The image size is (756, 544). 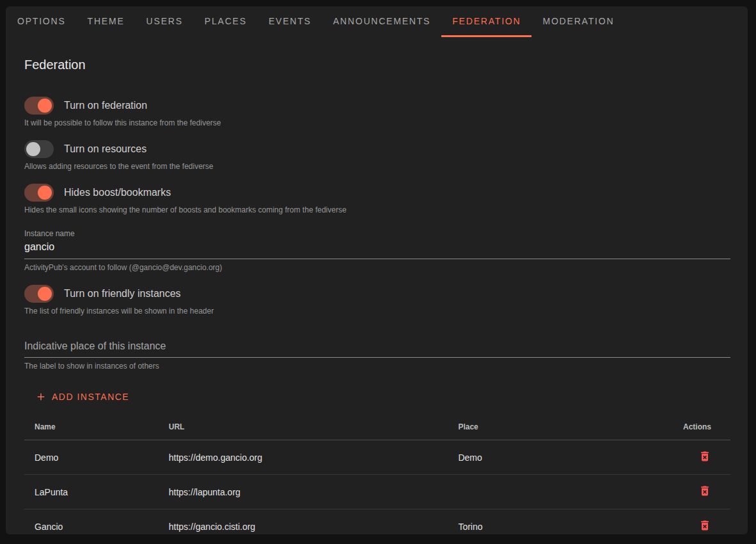 What do you see at coordinates (377, 22) in the screenshot?
I see `admin-tab-bar: OPTIONS THEME USERS PLACES EVENTS ANNOUN…` at bounding box center [377, 22].